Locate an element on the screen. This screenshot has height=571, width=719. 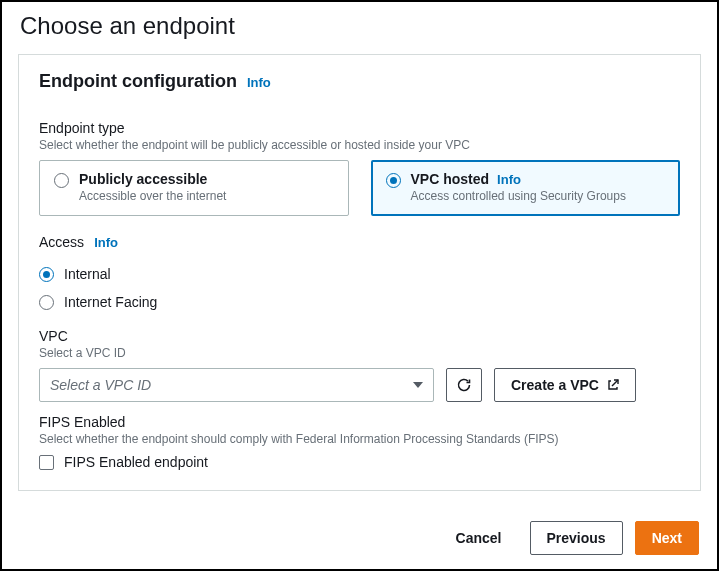
access-radio-list: Internal Internet Facing is located at coordinates (360, 288).